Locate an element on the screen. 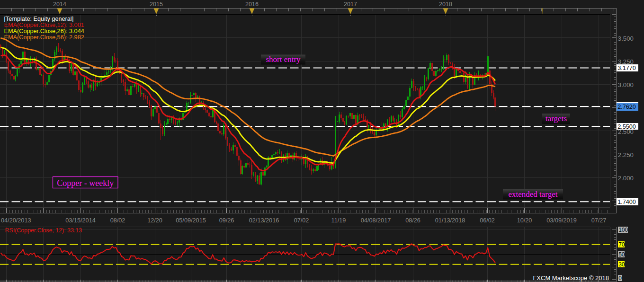  svg-text: 04/08/2017 is located at coordinates (376, 220).